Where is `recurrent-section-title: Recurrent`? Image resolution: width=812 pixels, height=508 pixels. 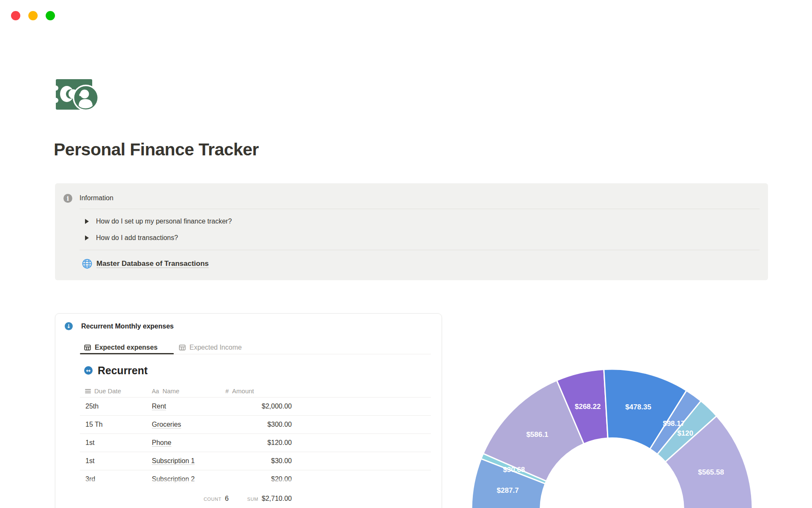 recurrent-section-title: Recurrent is located at coordinates (123, 371).